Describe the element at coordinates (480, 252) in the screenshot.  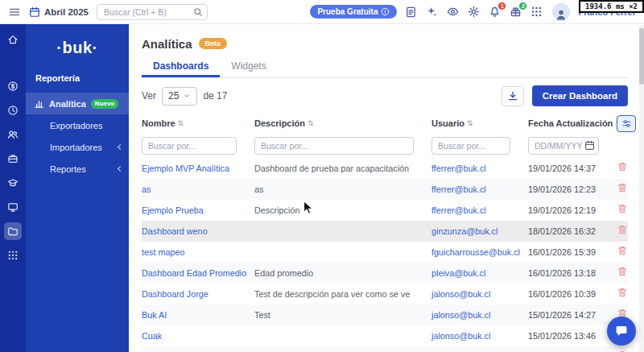
I see `row-usuario: fguicharrousse@buk.cl` at that location.